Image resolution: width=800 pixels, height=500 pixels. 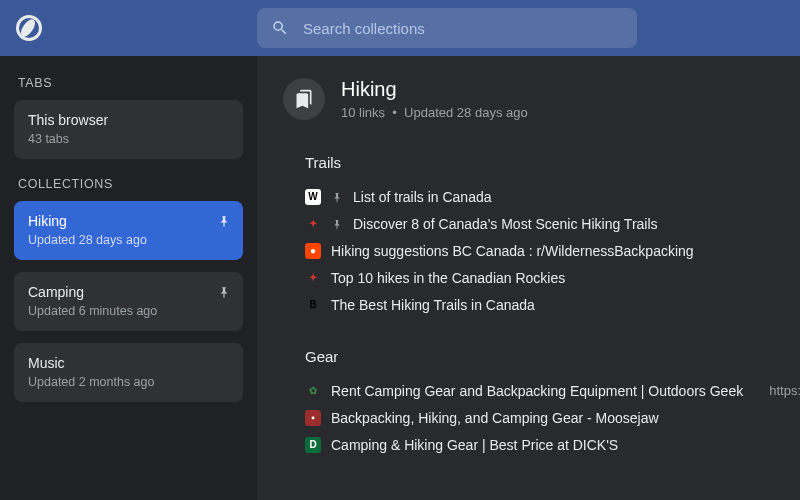 What do you see at coordinates (313, 305) in the screenshot?
I see `favicon: B` at bounding box center [313, 305].